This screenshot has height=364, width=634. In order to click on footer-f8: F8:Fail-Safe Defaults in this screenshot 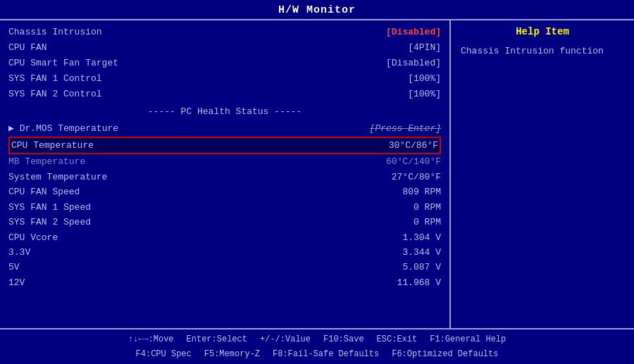, I will do `click(325, 354)`.